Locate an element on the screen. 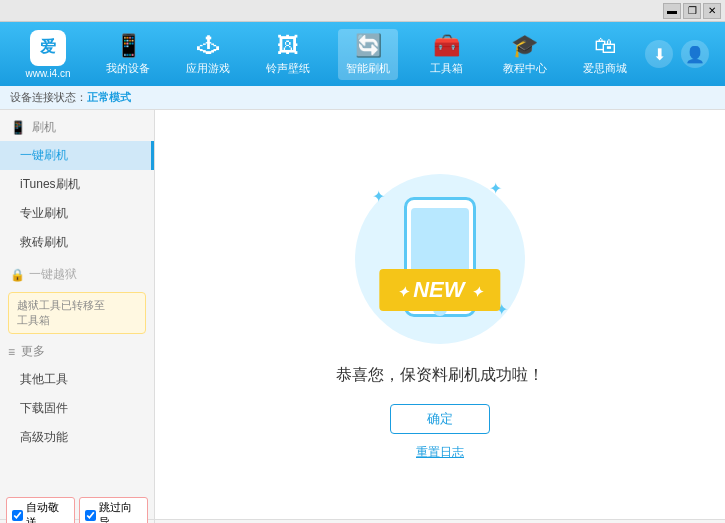 The height and width of the screenshot is (523, 725). logo-url: www.i4.cn is located at coordinates (48, 74).